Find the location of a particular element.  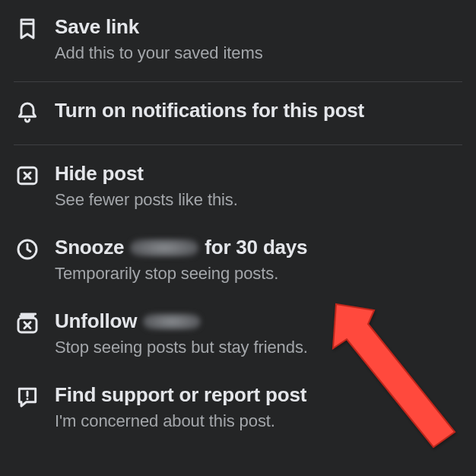

menu-item-subtitle: I'm concerned about this post. is located at coordinates (259, 421).